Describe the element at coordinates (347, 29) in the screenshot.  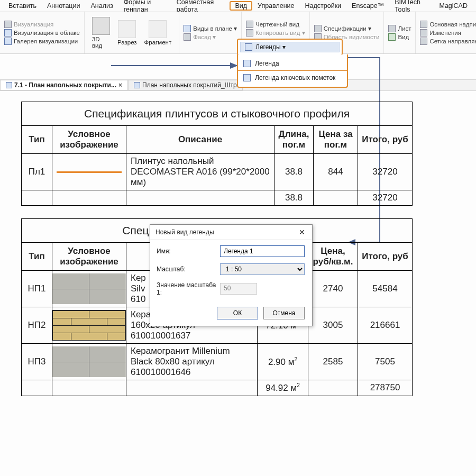
I see `schedules-button: Спецификации ▾` at that location.